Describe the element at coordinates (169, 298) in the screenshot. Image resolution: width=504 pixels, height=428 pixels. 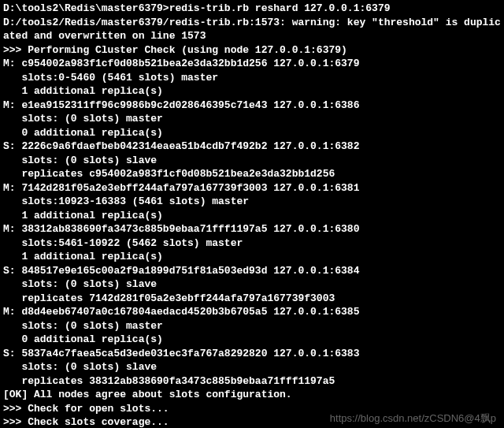
I see `line: replicates 7142d281f05a2e3ebff244afa797a…` at that location.